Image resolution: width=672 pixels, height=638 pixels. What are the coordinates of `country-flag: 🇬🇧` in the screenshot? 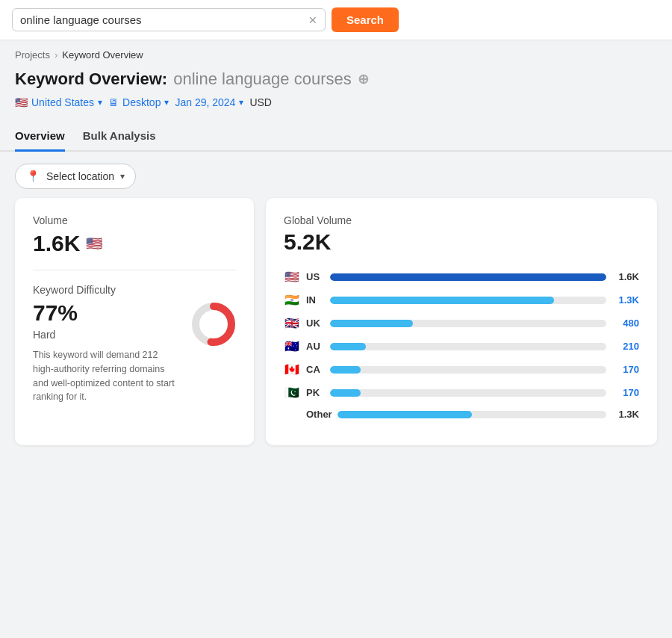 It's located at (292, 323).